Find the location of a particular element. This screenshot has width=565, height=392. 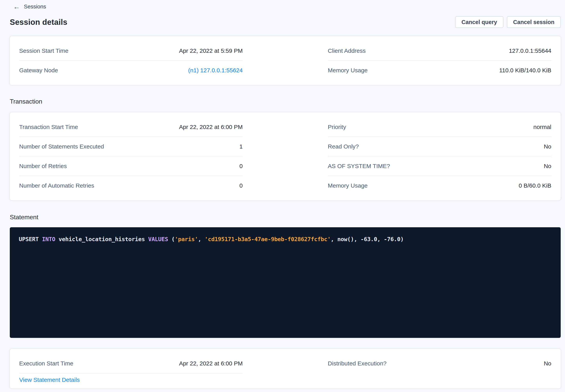

kv-label: Session Start Time is located at coordinates (44, 51).